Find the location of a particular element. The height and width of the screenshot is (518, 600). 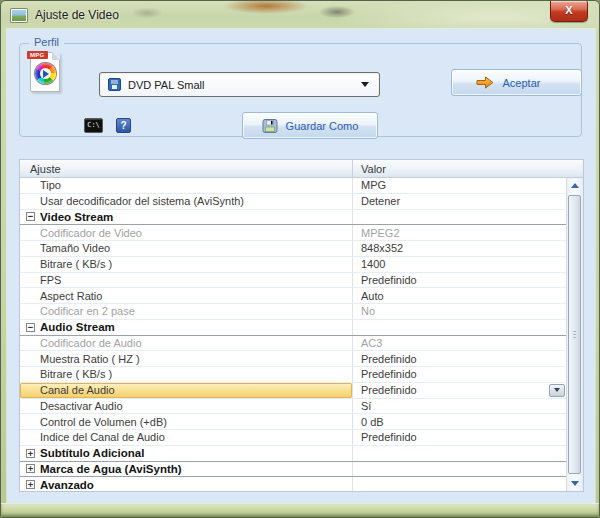

close-button: X is located at coordinates (569, 12).